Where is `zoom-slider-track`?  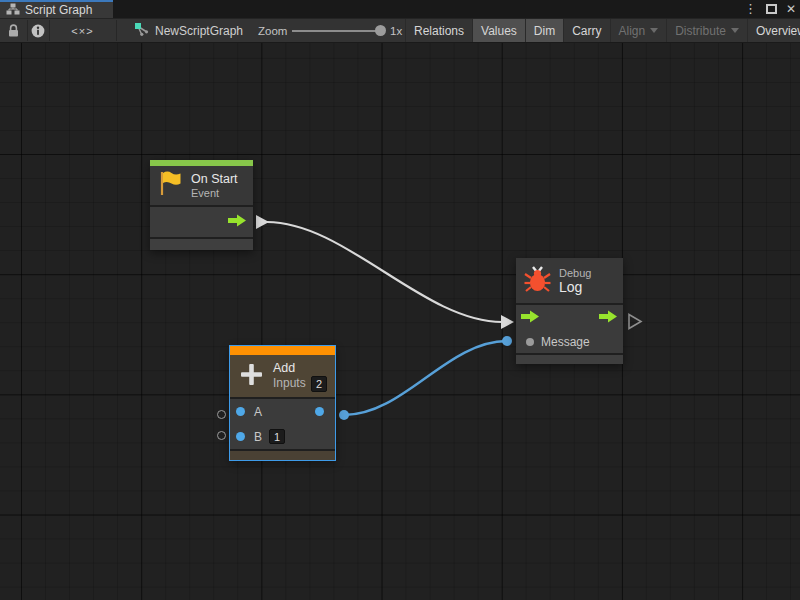
zoom-slider-track is located at coordinates (335, 31).